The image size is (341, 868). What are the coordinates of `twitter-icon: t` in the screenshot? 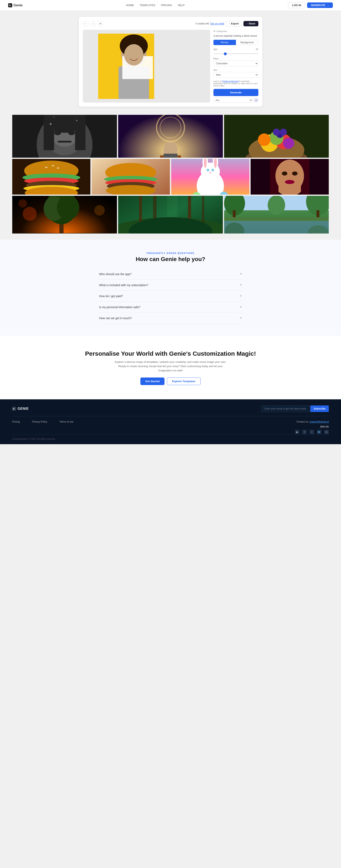 It's located at (312, 432).